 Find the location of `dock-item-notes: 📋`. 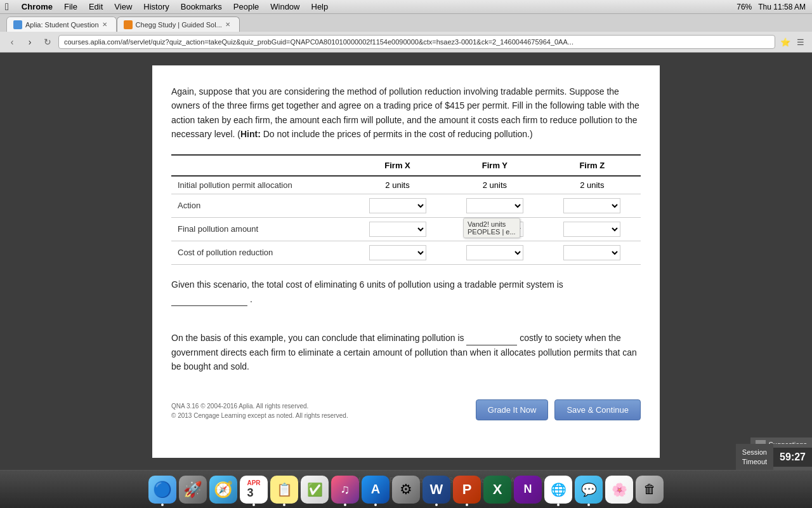

dock-item-notes: 📋 is located at coordinates (284, 490).